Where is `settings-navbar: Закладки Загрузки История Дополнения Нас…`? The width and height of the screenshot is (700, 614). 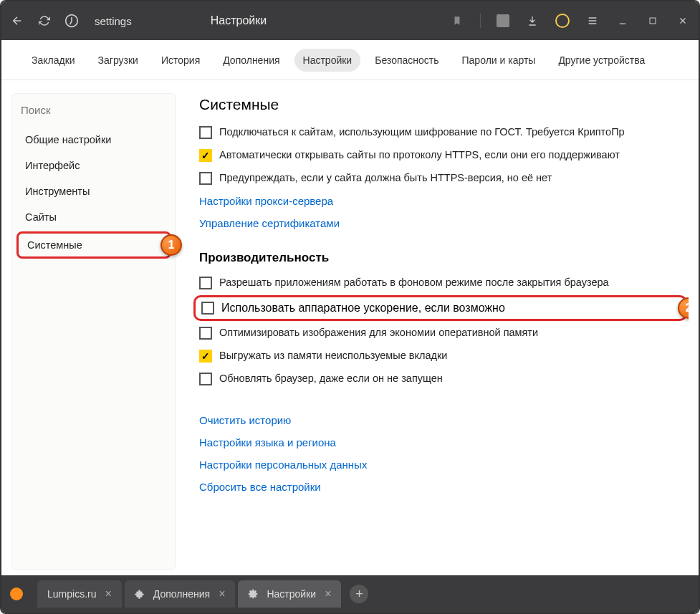
settings-navbar: Закладки Загрузки История Дополнения Нас… is located at coordinates (350, 60).